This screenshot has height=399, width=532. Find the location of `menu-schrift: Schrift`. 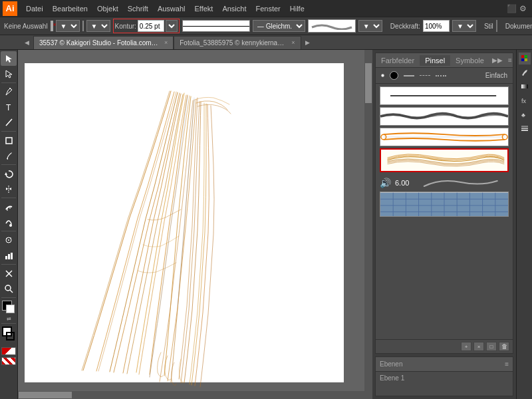

menu-schrift: Schrift is located at coordinates (138, 9).